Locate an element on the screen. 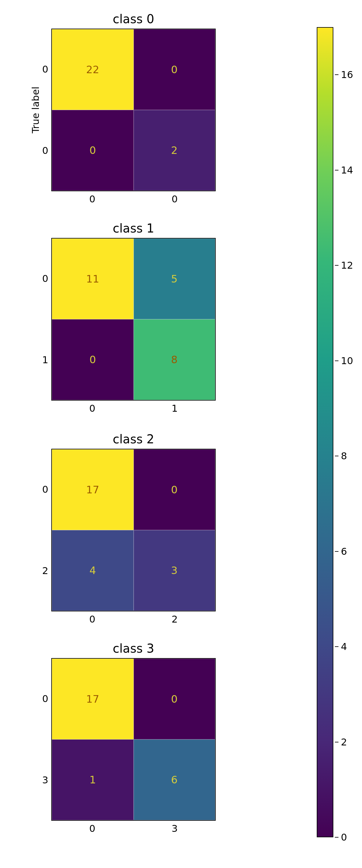  colorbar-tick-label: 10 is located at coordinates (347, 361).